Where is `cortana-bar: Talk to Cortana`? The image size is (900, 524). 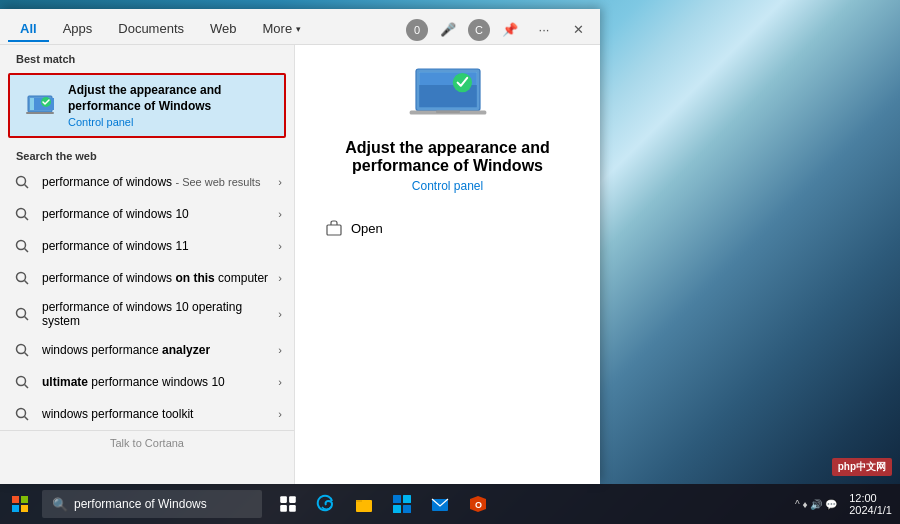
cortana-bar: Talk to Cortana is located at coordinates (147, 442).